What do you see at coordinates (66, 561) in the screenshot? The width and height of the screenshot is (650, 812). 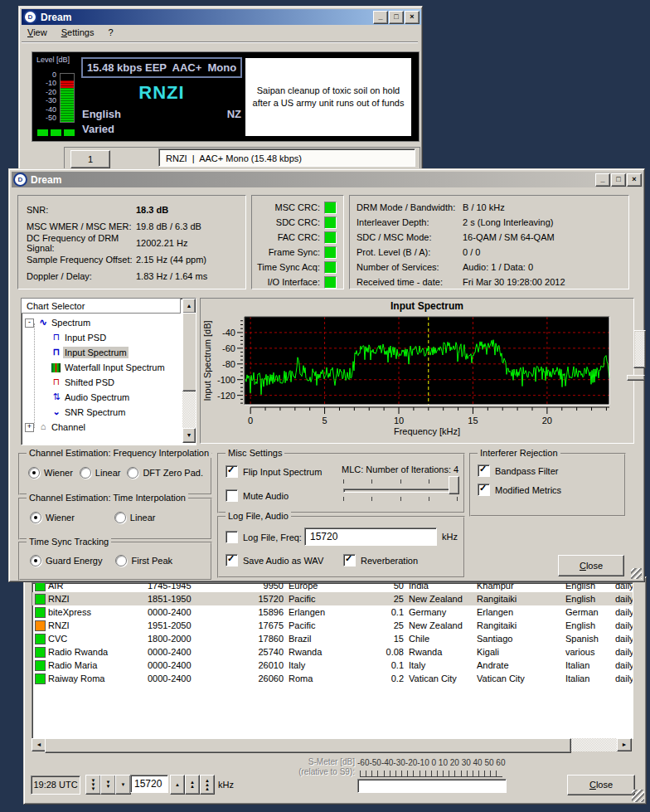 I see `radio-option: Guard Energy` at bounding box center [66, 561].